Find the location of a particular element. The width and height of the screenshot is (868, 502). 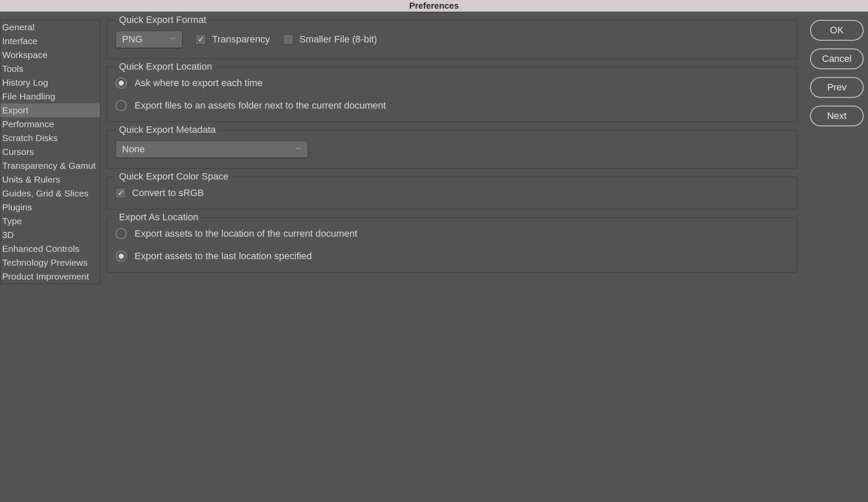

colorspace-legend: Quick Export Color Space is located at coordinates (174, 177).